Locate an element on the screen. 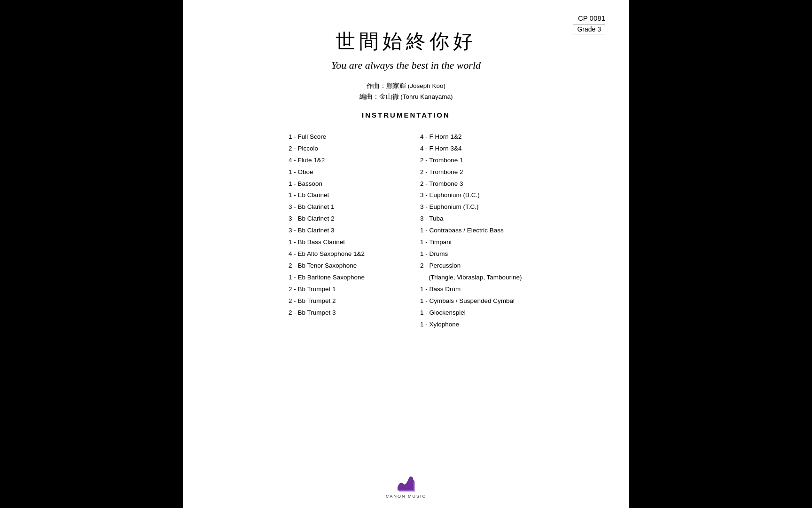 Image resolution: width=812 pixels, height=508 pixels. list-item: 1 - Eb Baritone Saxophone is located at coordinates (340, 278).